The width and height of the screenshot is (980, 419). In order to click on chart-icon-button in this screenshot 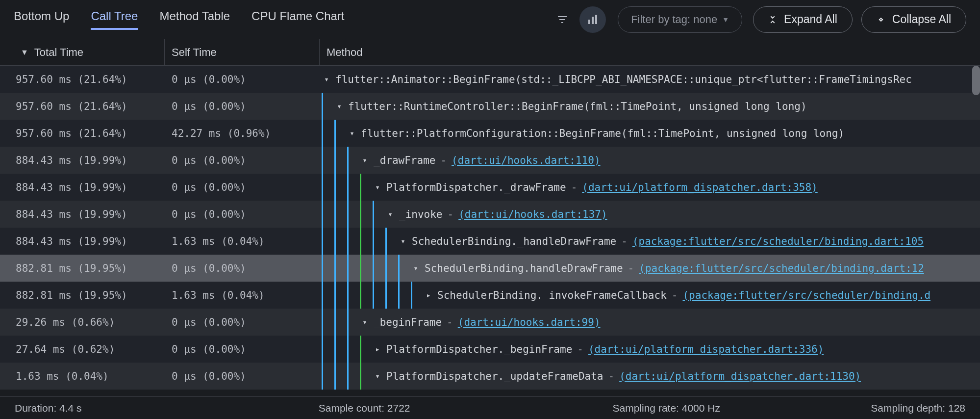, I will do `click(593, 20)`.